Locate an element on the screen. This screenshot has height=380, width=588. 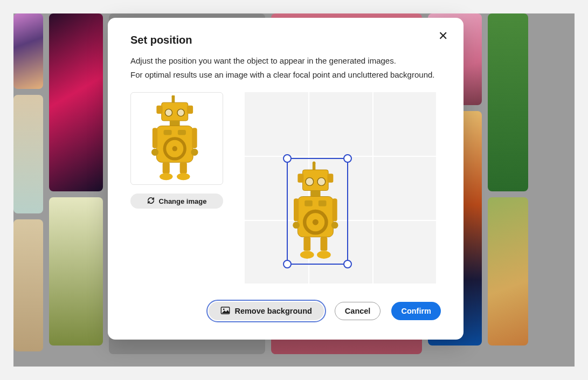
confirm-label: Confirm is located at coordinates (416, 311).